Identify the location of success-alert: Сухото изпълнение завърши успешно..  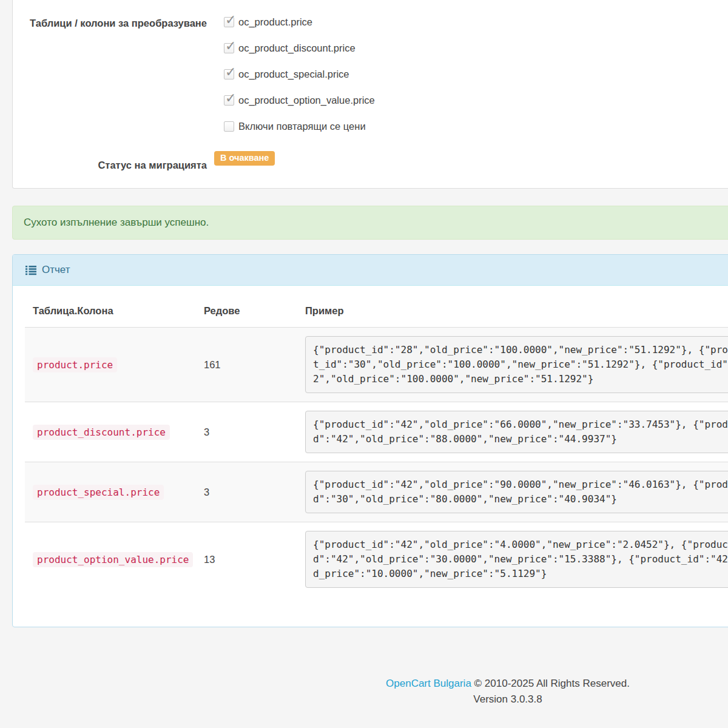
(370, 223).